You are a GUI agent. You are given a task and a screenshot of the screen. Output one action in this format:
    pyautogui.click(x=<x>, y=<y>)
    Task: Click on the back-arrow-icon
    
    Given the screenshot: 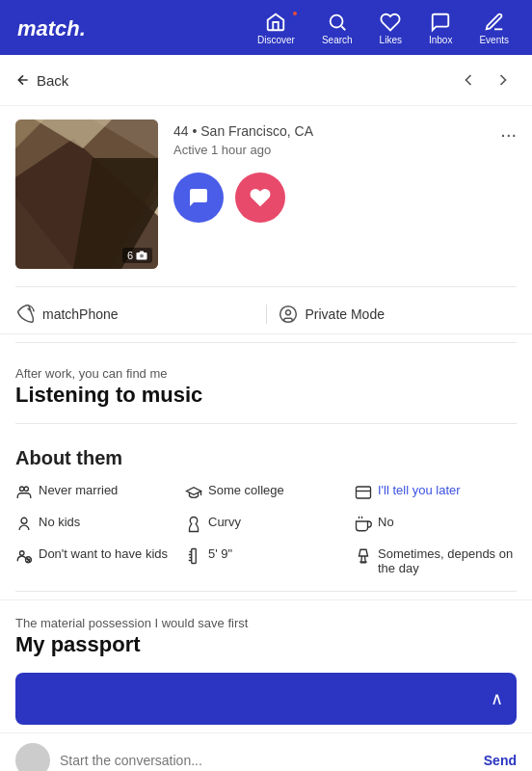 What is the action you would take?
    pyautogui.click(x=23, y=80)
    